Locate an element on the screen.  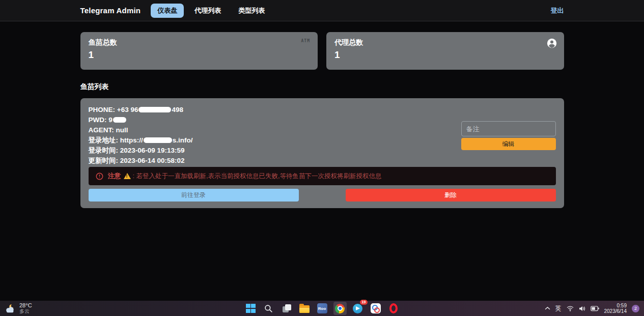
agent-value: null is located at coordinates (122, 130).